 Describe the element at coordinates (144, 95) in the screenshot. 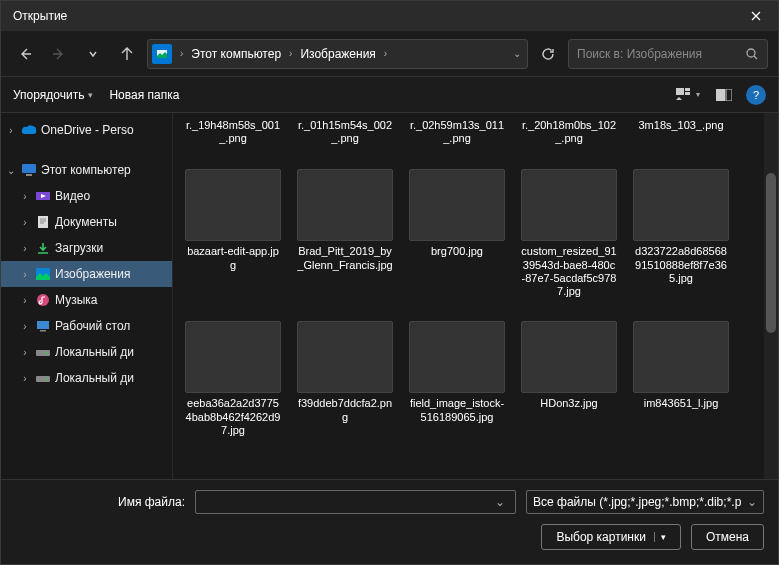

I see `new-folder-button: Новая папка` at that location.